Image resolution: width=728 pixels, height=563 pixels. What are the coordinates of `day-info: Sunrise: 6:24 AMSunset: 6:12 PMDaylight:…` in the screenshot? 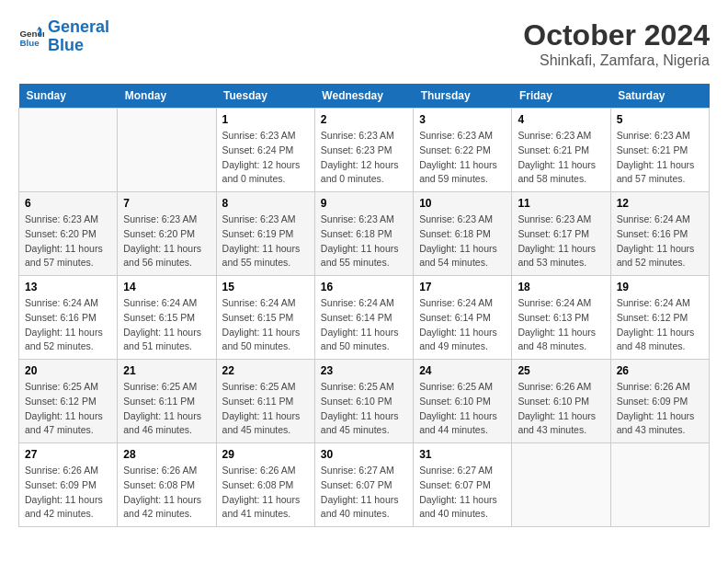 It's located at (660, 326).